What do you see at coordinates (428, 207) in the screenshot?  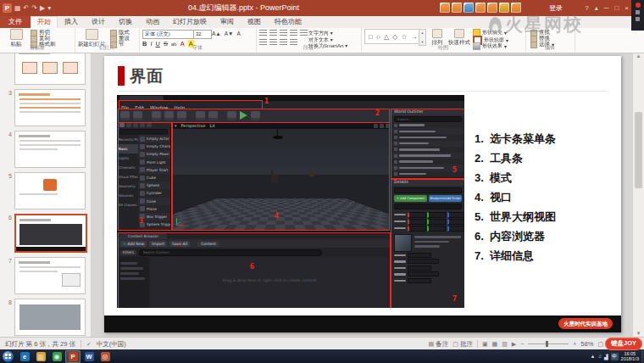 I see `details-search-input` at bounding box center [428, 207].